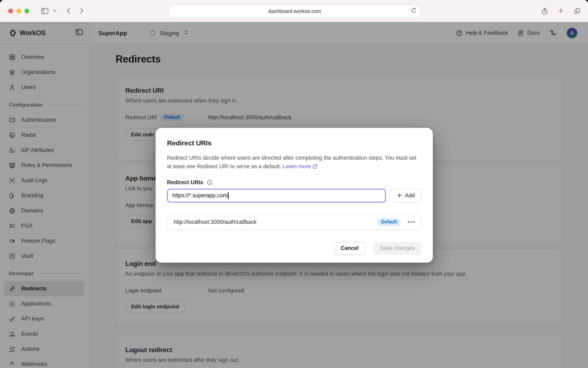 The height and width of the screenshot is (368, 588). Describe the element at coordinates (200, 196) in the screenshot. I see `input-value: https://*.superapp.com` at that location.